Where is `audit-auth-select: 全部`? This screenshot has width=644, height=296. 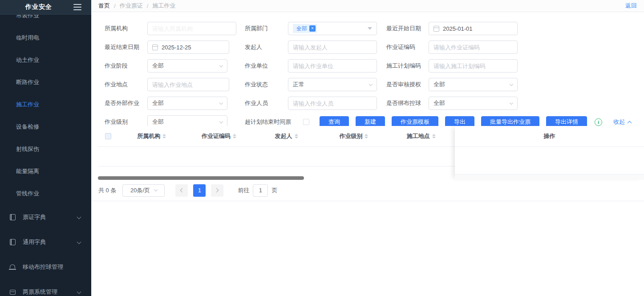 audit-auth-select: 全部 is located at coordinates (473, 85).